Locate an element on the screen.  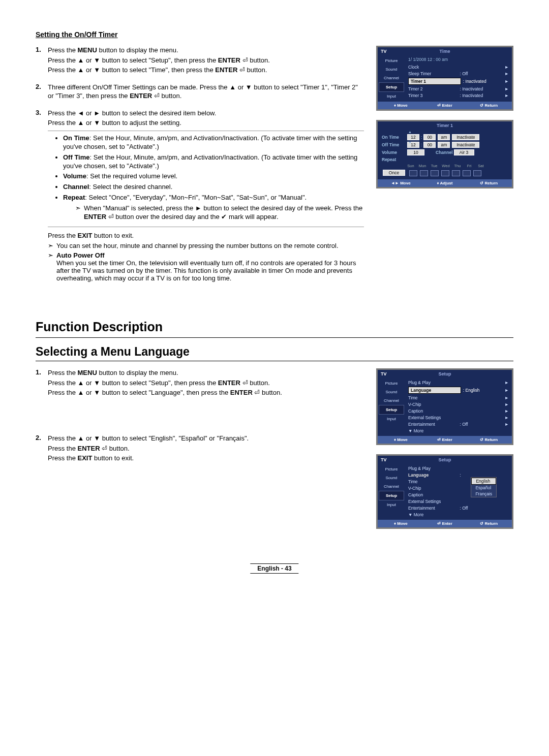
osd-time-panel: TV Time Picture Sound Channel Setup Inpu… is located at coordinates (445, 78).